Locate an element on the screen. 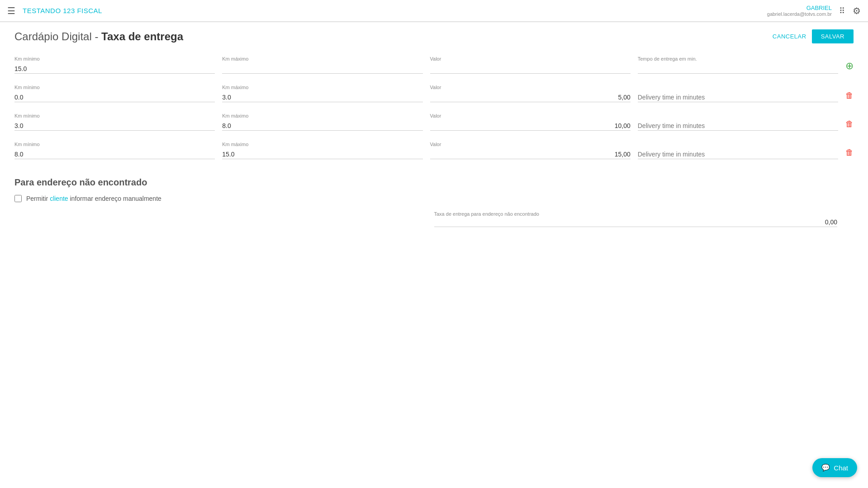  grid-icon: ⠿ is located at coordinates (842, 11).